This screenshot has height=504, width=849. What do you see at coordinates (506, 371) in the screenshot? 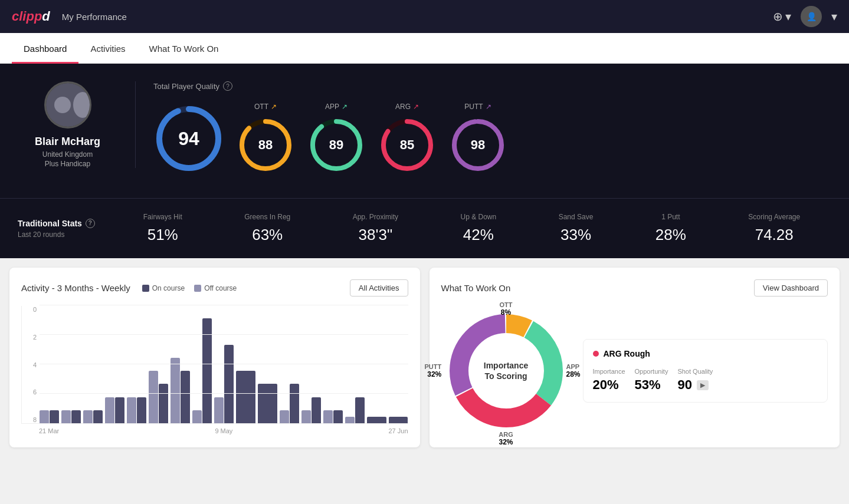
I see `donut-wrap: Importance To Scoring OTT 8% APP 28%` at bounding box center [506, 371].